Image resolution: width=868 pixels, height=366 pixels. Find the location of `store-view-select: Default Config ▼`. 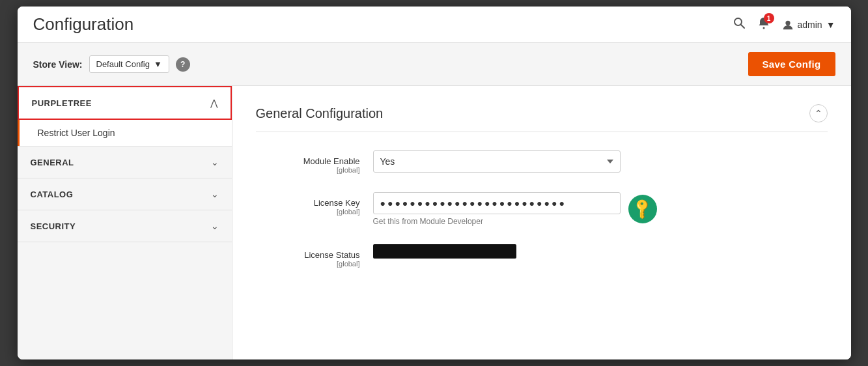

store-view-select: Default Config ▼ is located at coordinates (129, 64).